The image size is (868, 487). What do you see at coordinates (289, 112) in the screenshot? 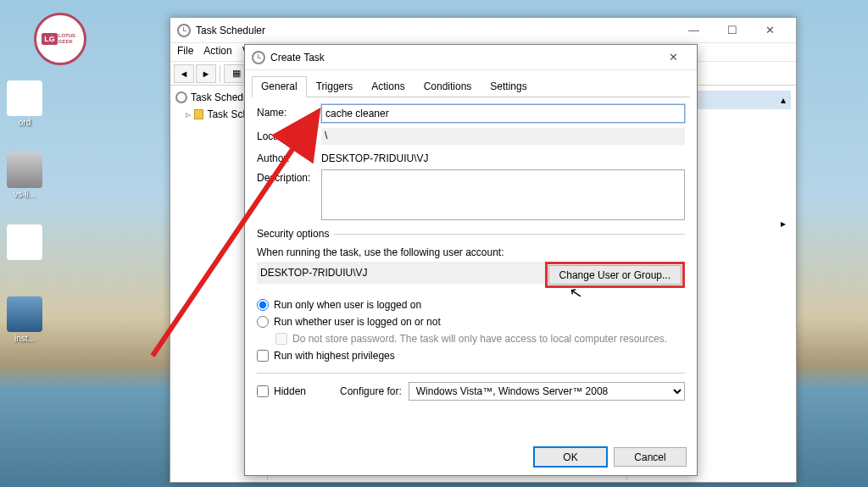
I see `name-label: Name:` at bounding box center [289, 112].